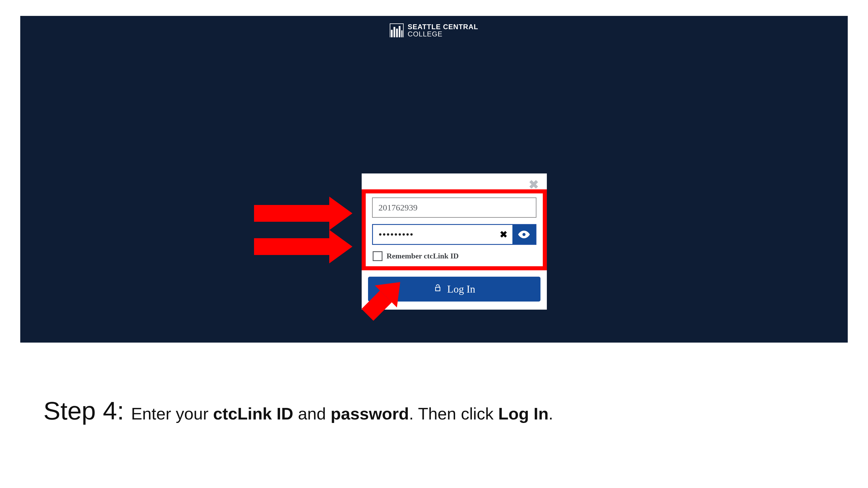 This screenshot has width=868, height=488. What do you see at coordinates (454, 181) in the screenshot?
I see `card-header: ✖` at bounding box center [454, 181].